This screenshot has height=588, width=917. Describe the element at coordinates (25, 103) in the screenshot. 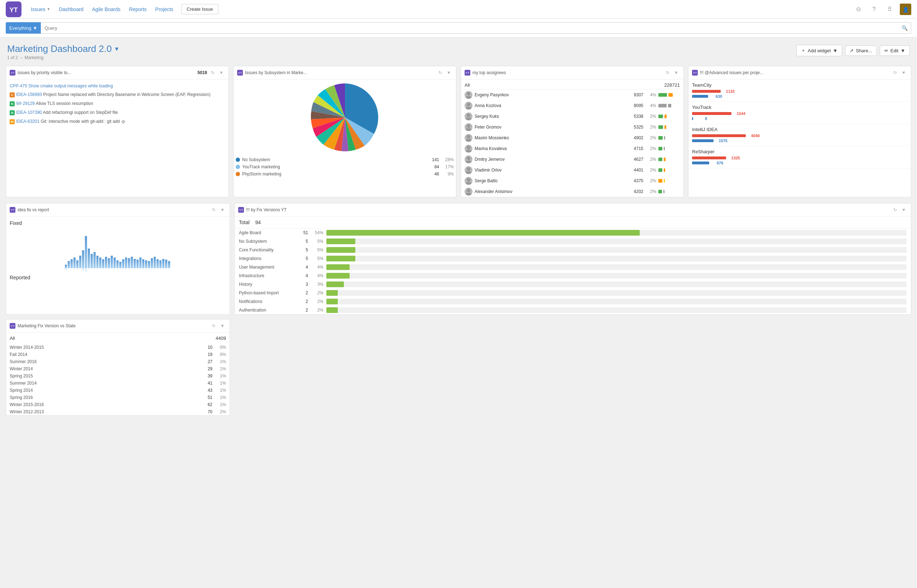

I see `issue-link: WI-29129` at that location.